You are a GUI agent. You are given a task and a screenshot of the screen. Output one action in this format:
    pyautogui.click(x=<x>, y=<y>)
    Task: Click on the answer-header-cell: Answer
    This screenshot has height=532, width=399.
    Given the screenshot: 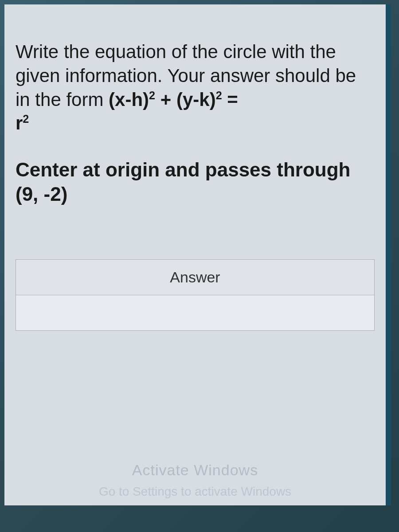 What is the action you would take?
    pyautogui.click(x=195, y=278)
    